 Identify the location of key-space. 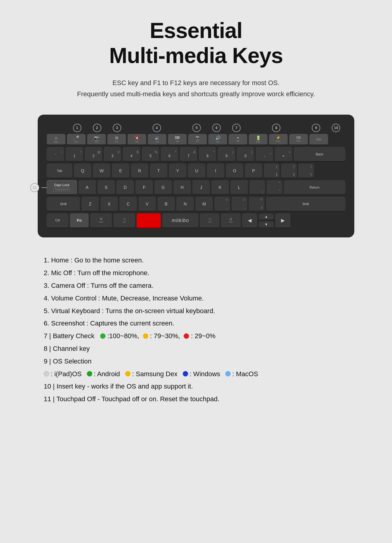
(149, 221).